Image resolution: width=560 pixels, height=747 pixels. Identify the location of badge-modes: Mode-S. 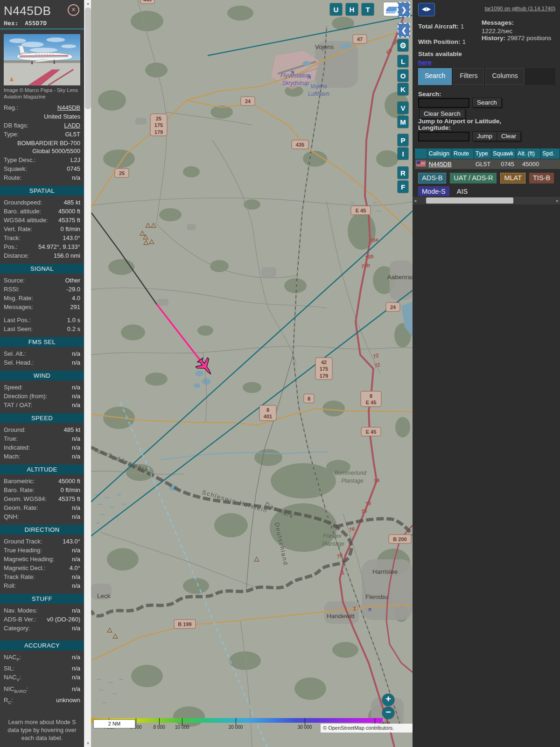
(434, 191).